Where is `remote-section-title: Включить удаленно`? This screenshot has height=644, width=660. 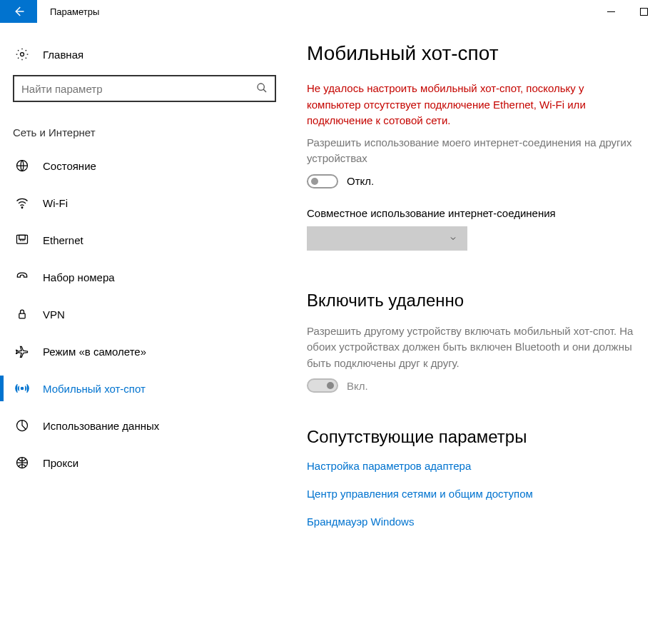 remote-section-title: Включить удаленно is located at coordinates (472, 301).